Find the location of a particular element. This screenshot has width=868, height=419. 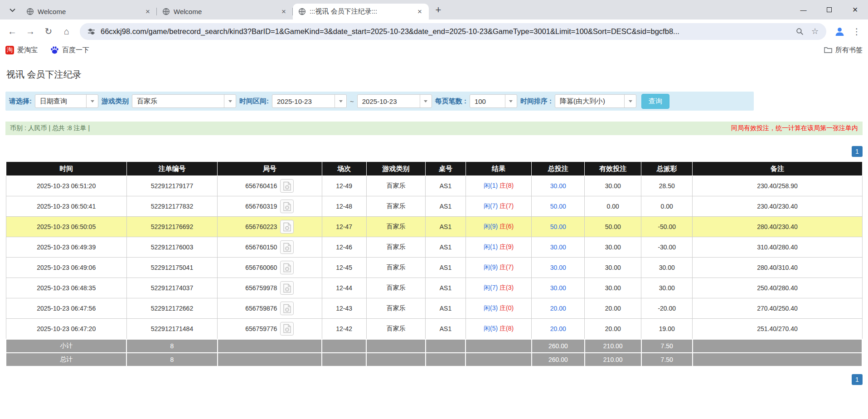

url-text: 66cxkj98.com/game/betrecord_search/kind3… is located at coordinates (445, 32).